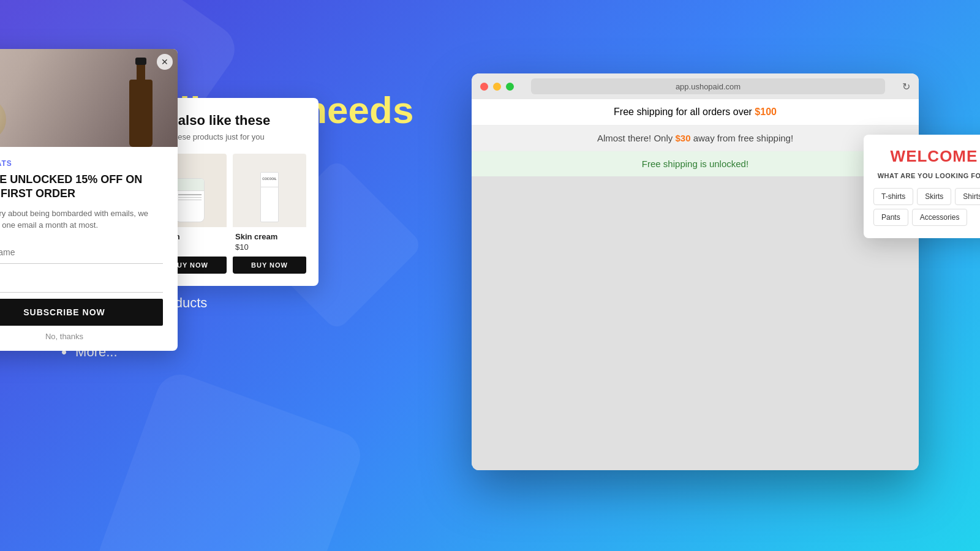  I want to click on product-card-skincream: COCOOIL Skin cream $10 BUY NOW, so click(270, 214).